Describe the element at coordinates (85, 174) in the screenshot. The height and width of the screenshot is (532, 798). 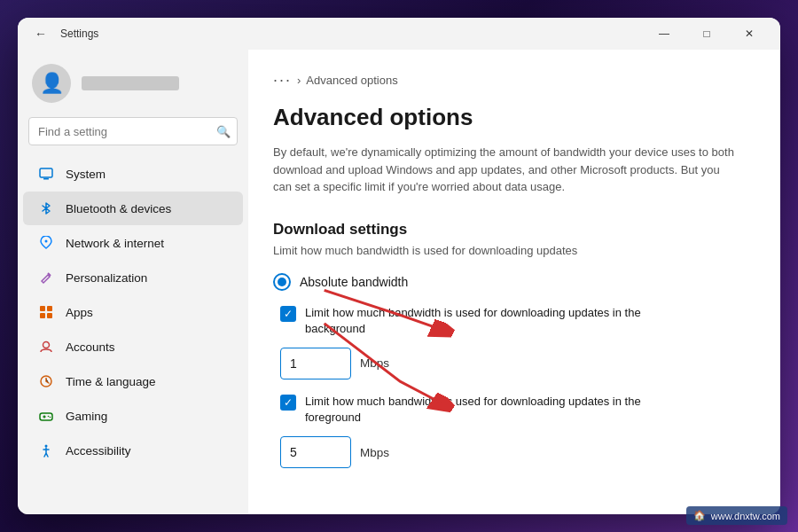
I see `sidebar-item-label-system: System` at that location.